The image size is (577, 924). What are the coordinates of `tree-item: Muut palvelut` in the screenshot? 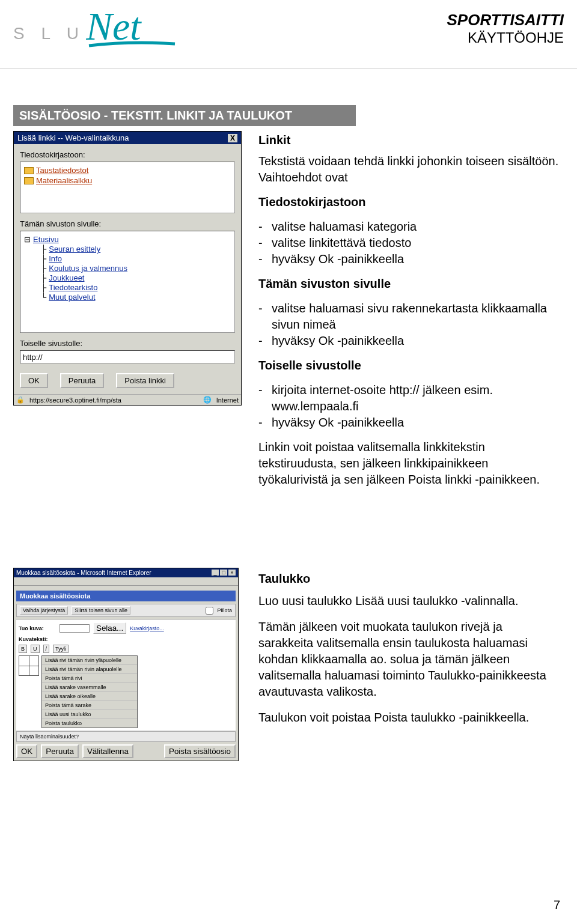 It's located at (72, 297).